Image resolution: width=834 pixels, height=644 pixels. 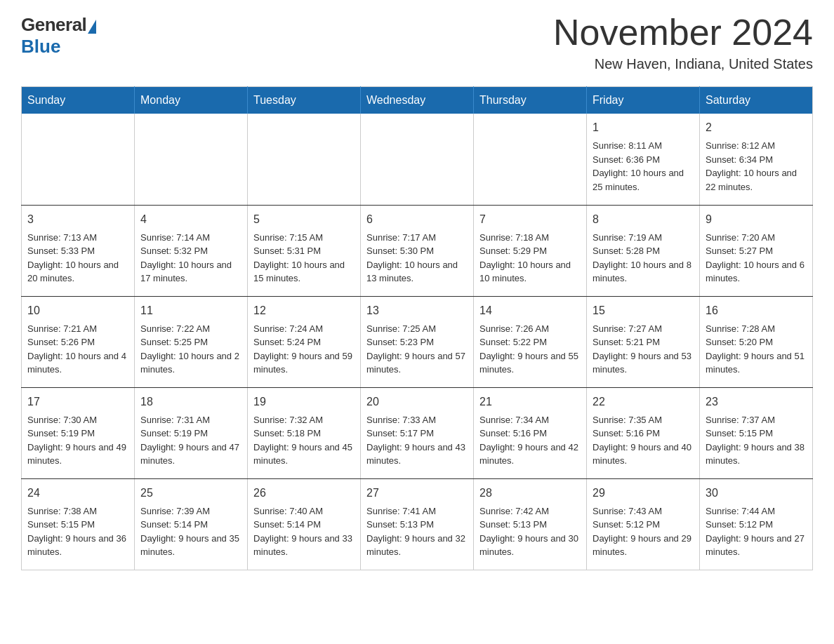 What do you see at coordinates (530, 220) in the screenshot?
I see `day-number: 7` at bounding box center [530, 220].